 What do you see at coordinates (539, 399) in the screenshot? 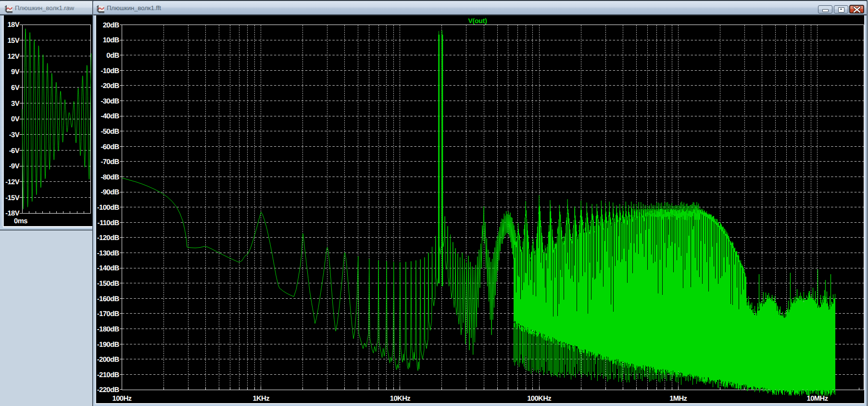
I see `svg-text: 100KHz` at bounding box center [539, 399].